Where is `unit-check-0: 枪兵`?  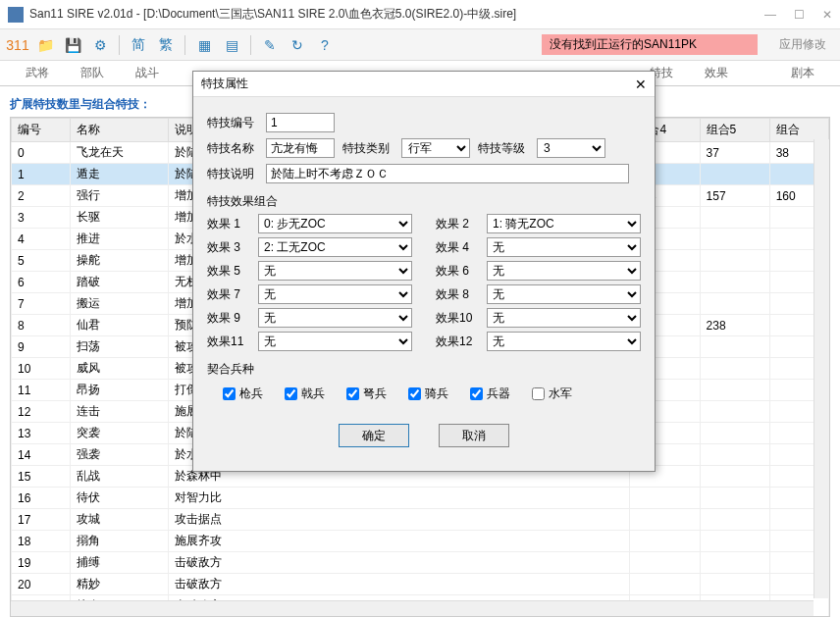
unit-check-0: 枪兵 is located at coordinates (243, 394).